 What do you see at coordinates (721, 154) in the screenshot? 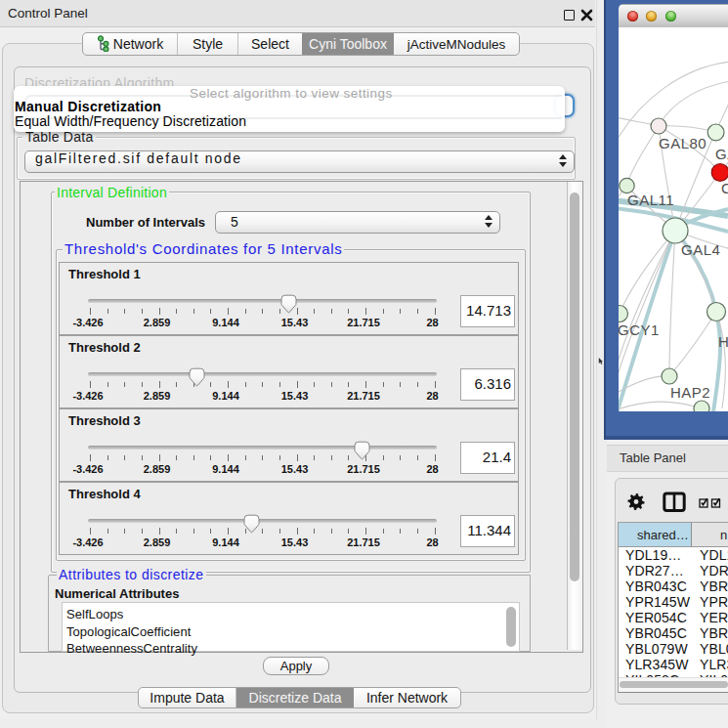
I see `svg-text: GA` at bounding box center [721, 154].